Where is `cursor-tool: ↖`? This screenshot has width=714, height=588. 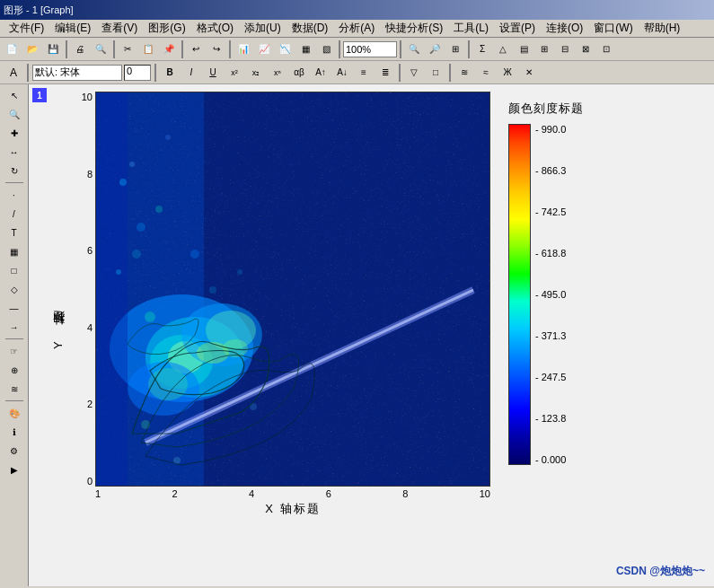 cursor-tool: ↖ is located at coordinates (14, 95).